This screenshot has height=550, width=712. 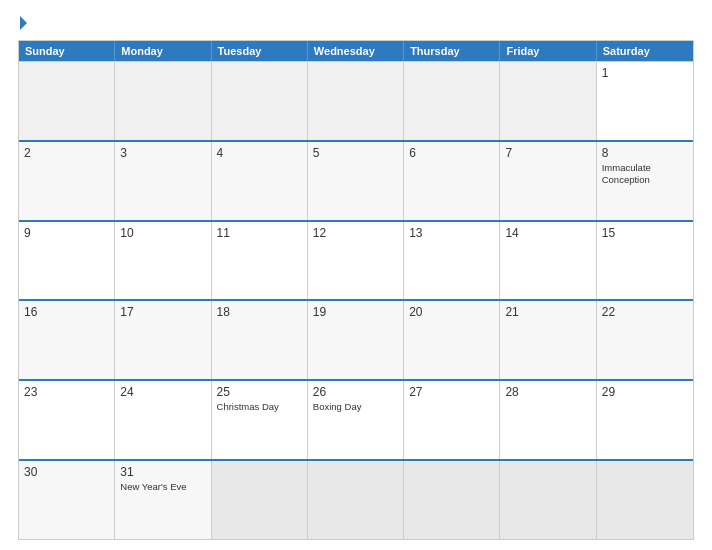 I want to click on cell-day-number: 5, so click(x=356, y=153).